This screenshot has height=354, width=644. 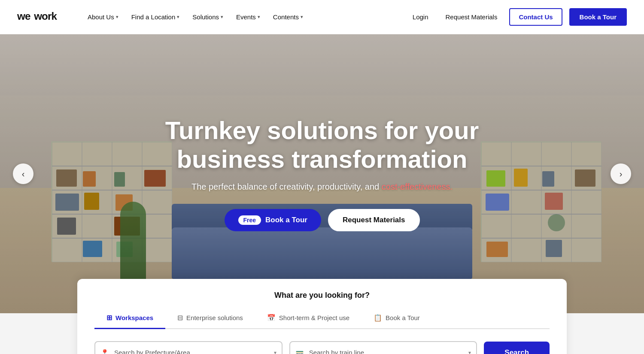 I want to click on trainline-select-wrapper: 🚃 Search by train line JR Line Tokyo Met…, so click(x=383, y=348).